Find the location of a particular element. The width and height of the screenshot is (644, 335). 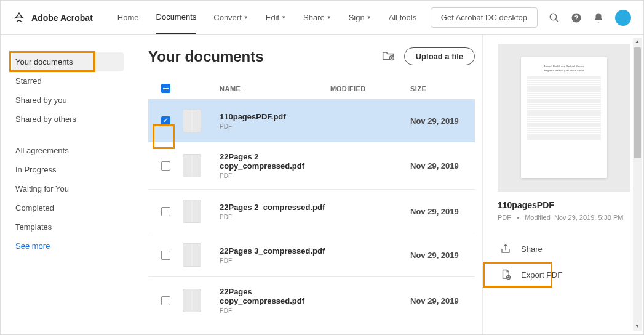

new-folder-icon is located at coordinates (388, 57).